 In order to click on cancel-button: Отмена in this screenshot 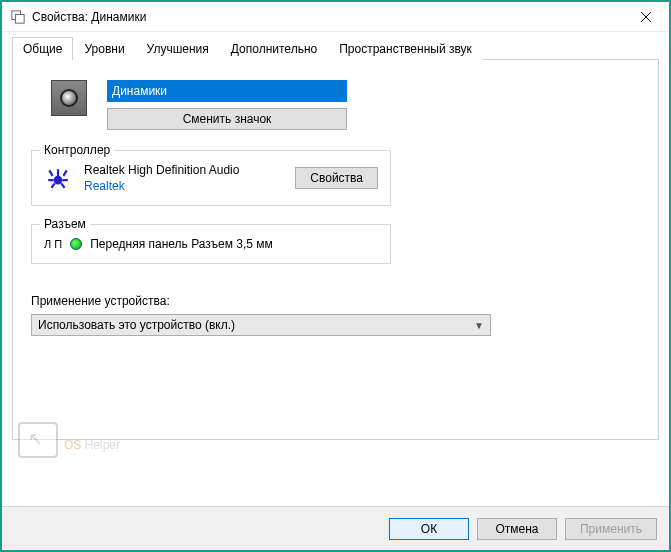, I will do `click(517, 529)`.